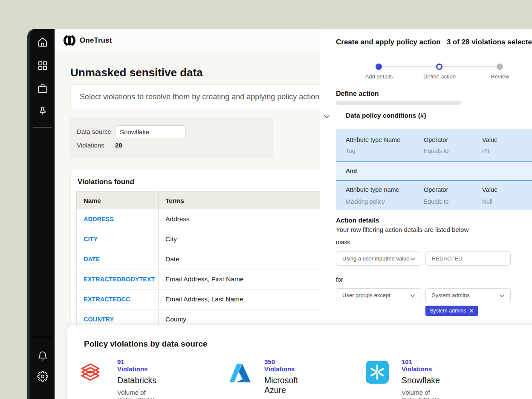 The image size is (532, 399). Describe the element at coordinates (43, 42) in the screenshot. I see `home-icon` at that location.